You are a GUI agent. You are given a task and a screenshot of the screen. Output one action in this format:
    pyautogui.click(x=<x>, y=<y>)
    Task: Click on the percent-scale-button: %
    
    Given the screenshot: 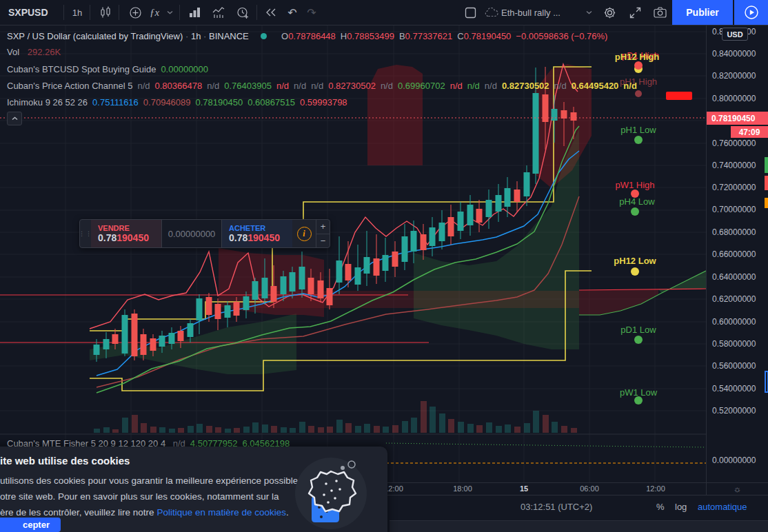 What is the action you would take?
    pyautogui.click(x=660, y=507)
    